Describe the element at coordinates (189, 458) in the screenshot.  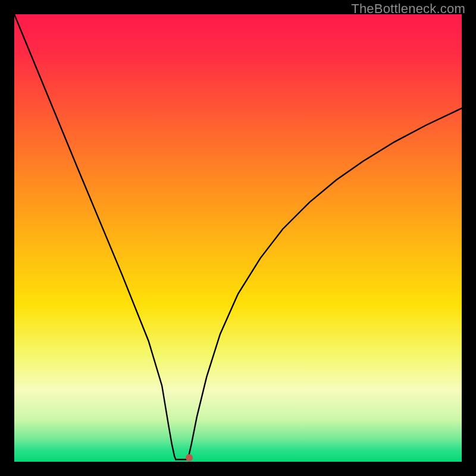
I see `valley-marker-dot` at that location.